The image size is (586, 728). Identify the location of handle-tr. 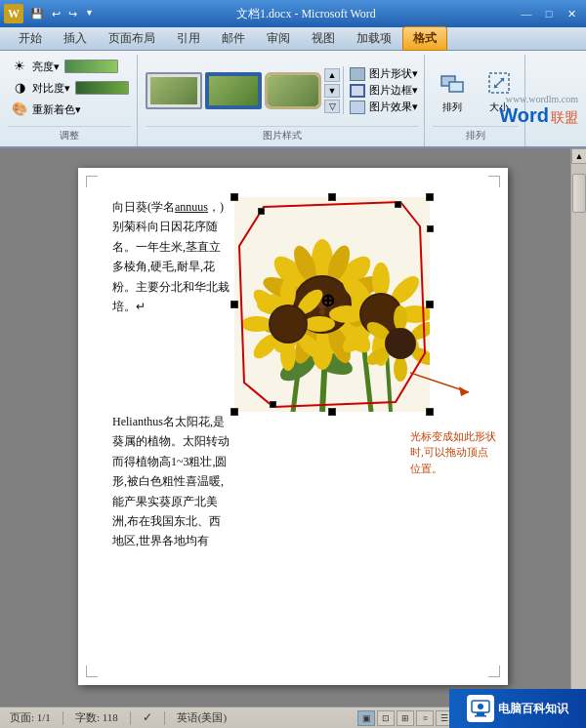
(430, 197).